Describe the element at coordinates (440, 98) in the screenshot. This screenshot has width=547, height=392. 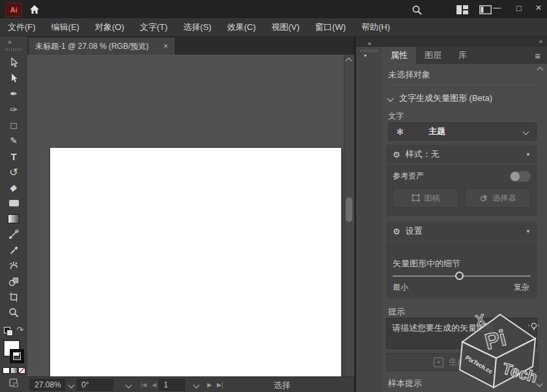
I see `t2v-section-header: 文字生成矢量图形 (Beta)` at that location.